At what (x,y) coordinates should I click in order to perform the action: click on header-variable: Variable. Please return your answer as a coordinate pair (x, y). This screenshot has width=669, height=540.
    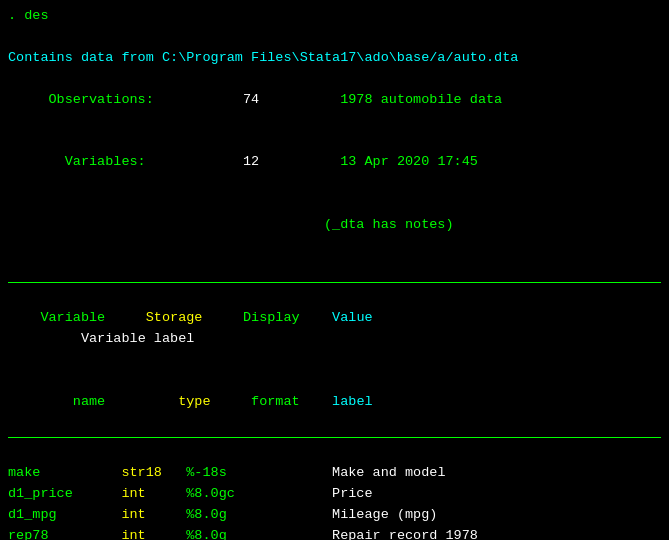
    Looking at the image, I should click on (72, 318).